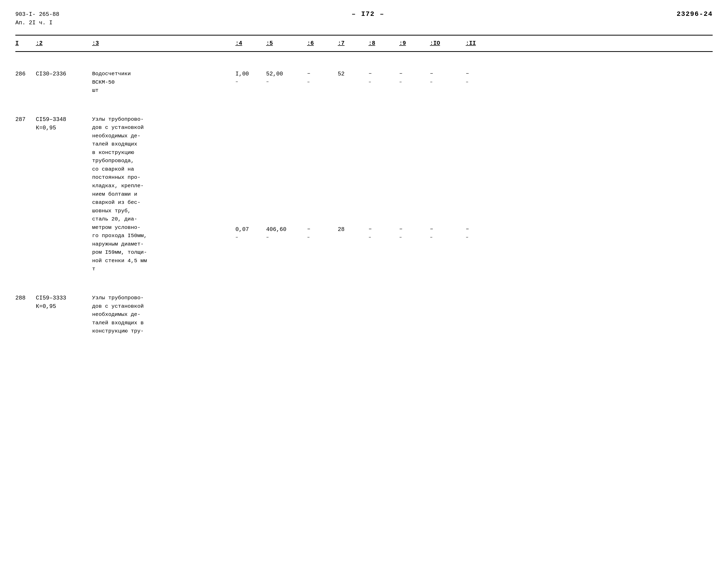  I want to click on row-287-col9: – –, so click(414, 178).